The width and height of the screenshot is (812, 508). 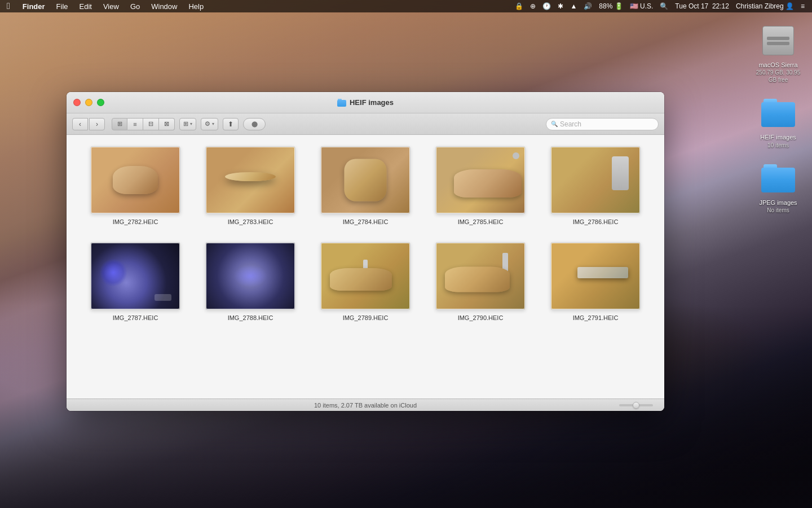 What do you see at coordinates (778, 53) in the screenshot?
I see `desktop-icon-macos-sierra: macOS Sierra 250.79 GB, 30.95 GB free` at bounding box center [778, 53].